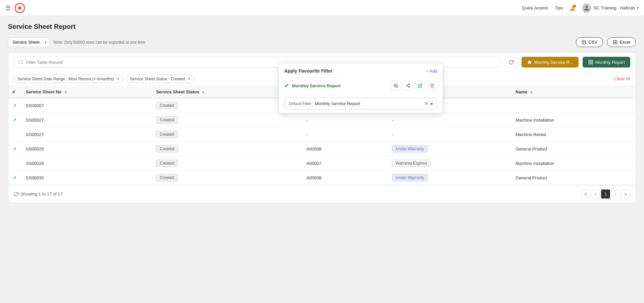 This screenshot has height=303, width=644. What do you see at coordinates (574, 163) in the screenshot?
I see `row-name: Machine Installation` at bounding box center [574, 163].